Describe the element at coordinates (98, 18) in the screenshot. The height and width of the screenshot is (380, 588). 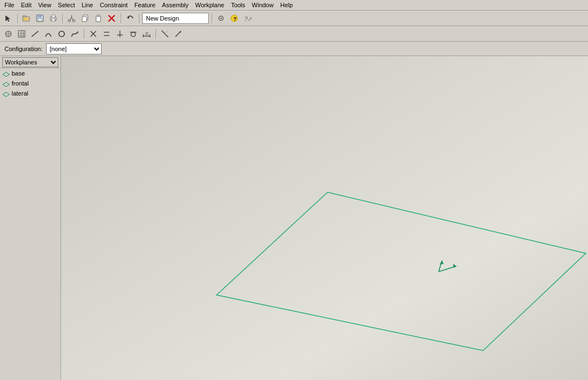
I see `paste-button` at that location.